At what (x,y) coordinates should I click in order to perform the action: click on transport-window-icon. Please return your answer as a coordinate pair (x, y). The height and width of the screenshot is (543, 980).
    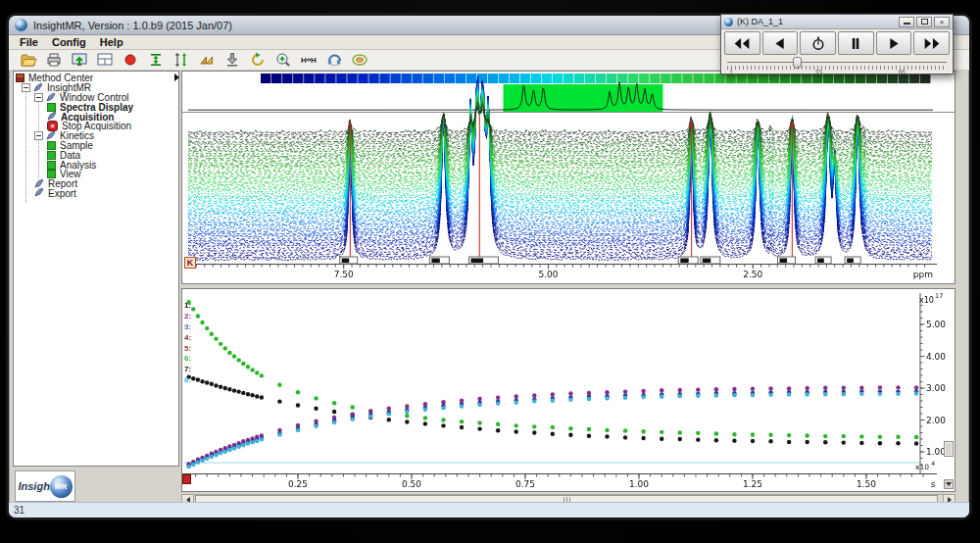
    Looking at the image, I should click on (729, 22).